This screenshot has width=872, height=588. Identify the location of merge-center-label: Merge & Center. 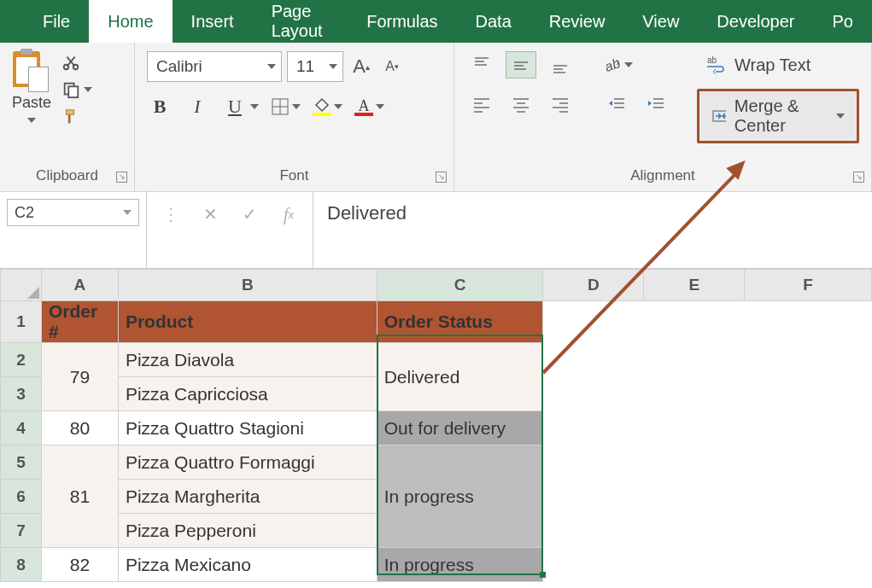
(777, 116).